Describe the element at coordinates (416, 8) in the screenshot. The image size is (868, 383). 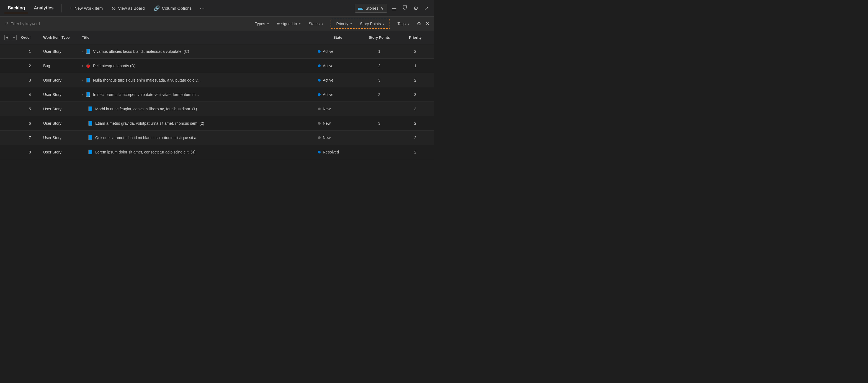
I see `settings-icon: ⚙` at that location.